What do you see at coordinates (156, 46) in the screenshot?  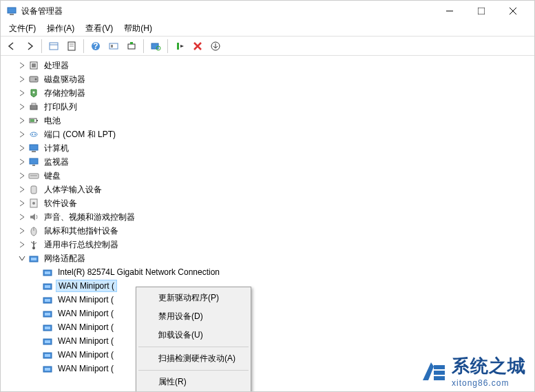 I see `scan-button` at bounding box center [156, 46].